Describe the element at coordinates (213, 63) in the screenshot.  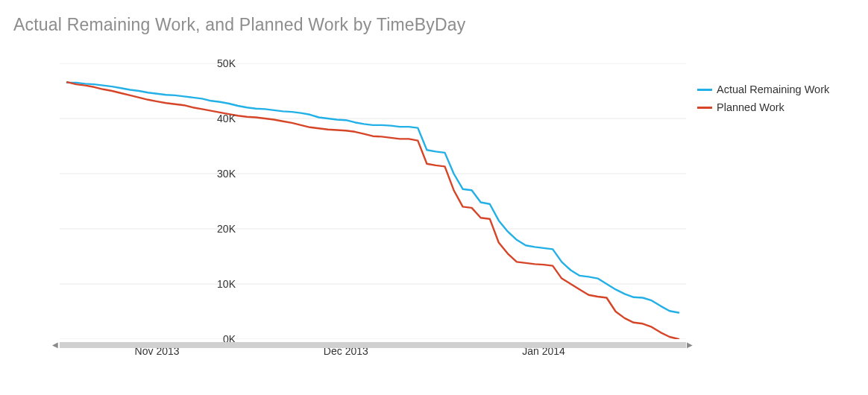
I see `y-tick-label: 50K` at that location.